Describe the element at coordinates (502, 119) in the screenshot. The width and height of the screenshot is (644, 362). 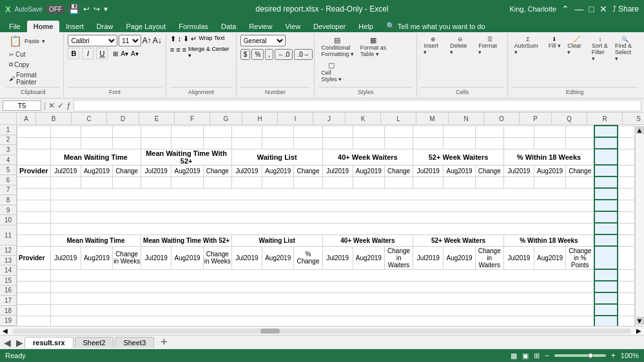
I see `col-header-O: O` at that location.